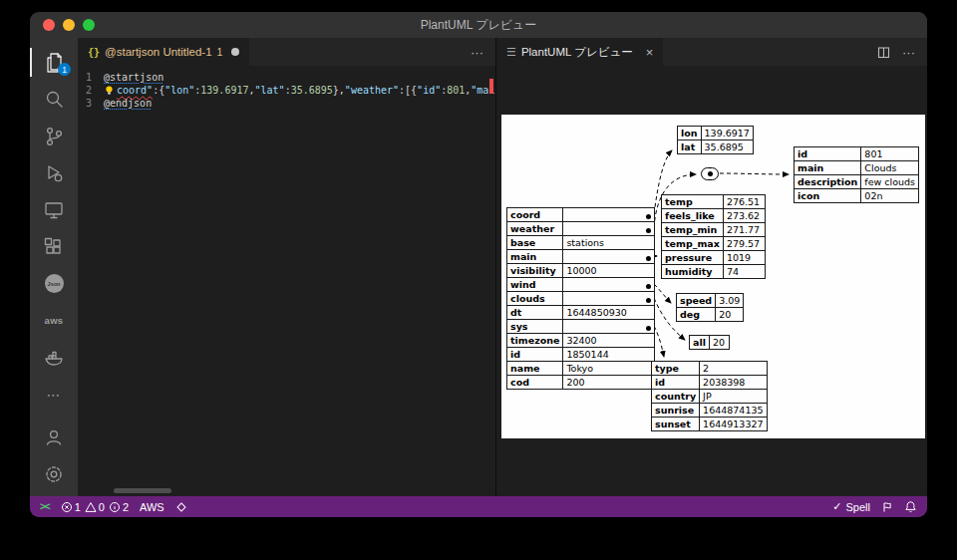 The width and height of the screenshot is (957, 560). Describe the element at coordinates (89, 25) in the screenshot. I see `zoom-window-button` at that location.